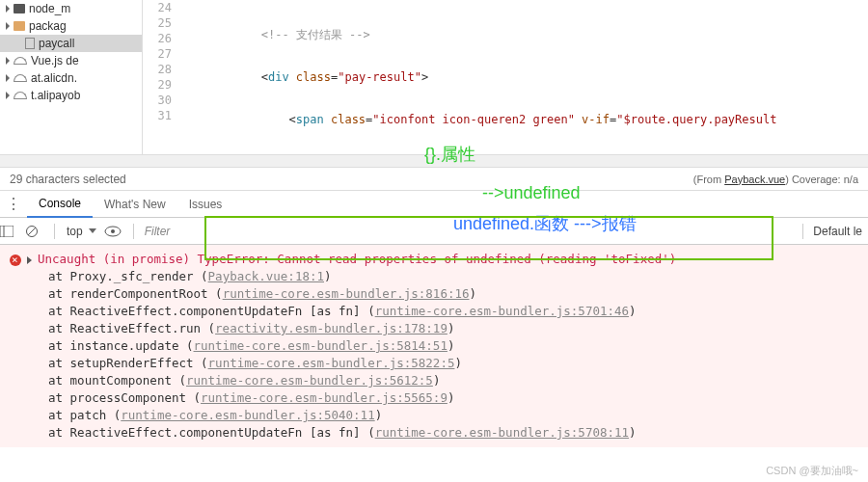  Describe the element at coordinates (824, 179) in the screenshot. I see `coverage: Coverage: n/a` at that location.